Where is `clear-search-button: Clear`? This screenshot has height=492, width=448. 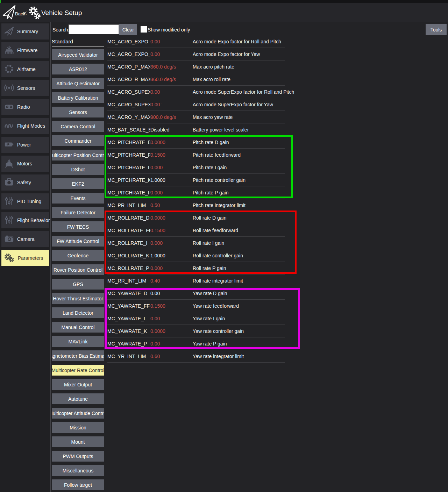
clear-search-button: Clear is located at coordinates (128, 29).